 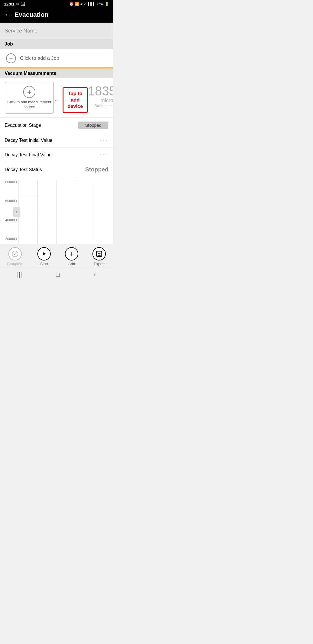 What do you see at coordinates (72, 254) in the screenshot?
I see `add-icon: +` at bounding box center [72, 254].